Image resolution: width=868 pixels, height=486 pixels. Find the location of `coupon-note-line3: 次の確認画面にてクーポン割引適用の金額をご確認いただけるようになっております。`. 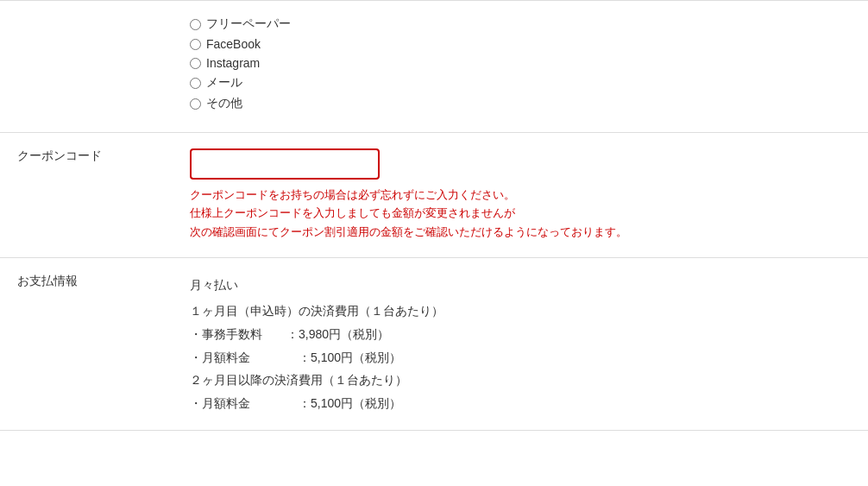

coupon-note-line3: 次の確認画面にてクーポン割引適用の金額をご確認いただけるようになっております。 is located at coordinates (520, 233).